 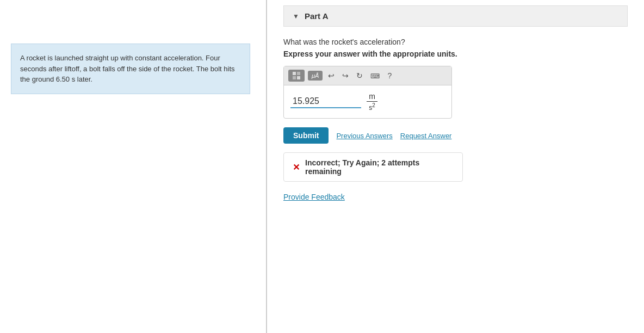 I want to click on question-text: What was the rocket's acceleration?, so click(x=456, y=42).